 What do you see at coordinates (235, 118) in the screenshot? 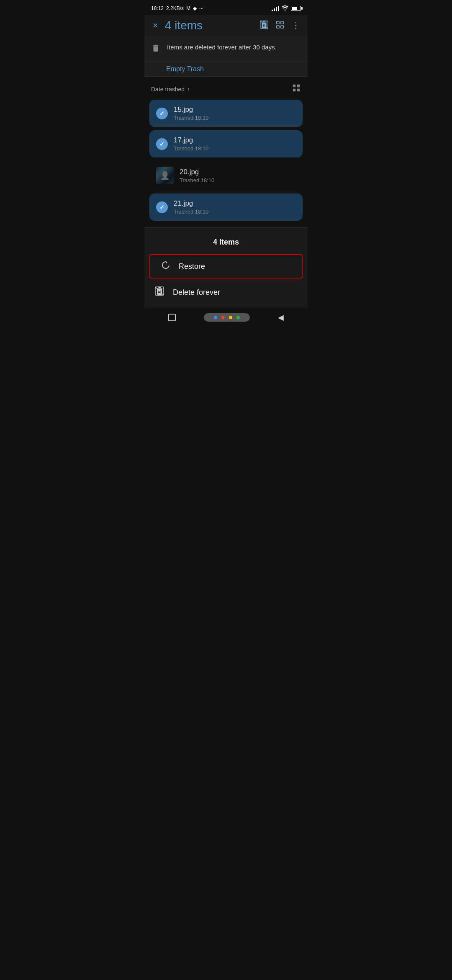
I see `file-meta-1: Trashed 18:10` at bounding box center [235, 118].